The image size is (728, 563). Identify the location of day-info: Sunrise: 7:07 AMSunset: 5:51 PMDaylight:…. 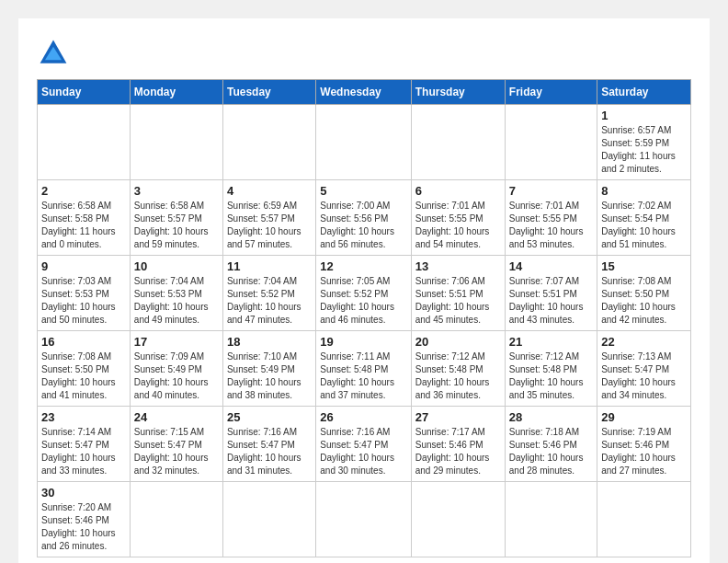
(552, 301).